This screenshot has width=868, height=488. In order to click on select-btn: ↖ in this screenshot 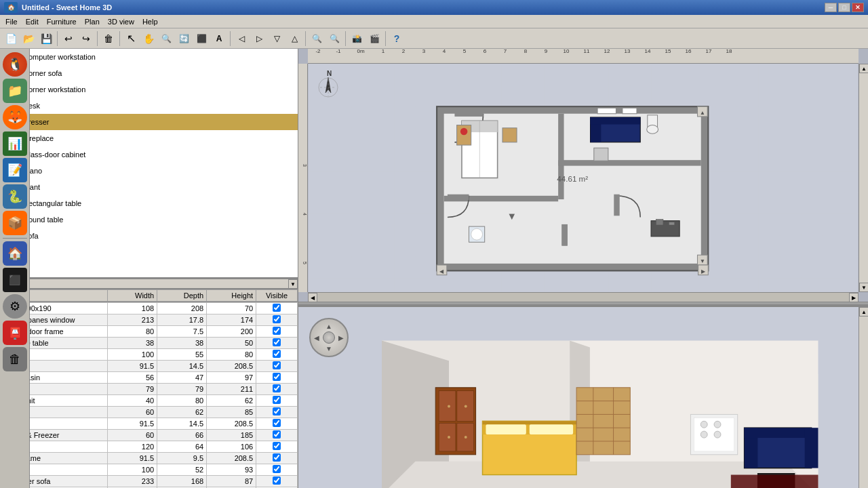, I will do `click(131, 39)`.